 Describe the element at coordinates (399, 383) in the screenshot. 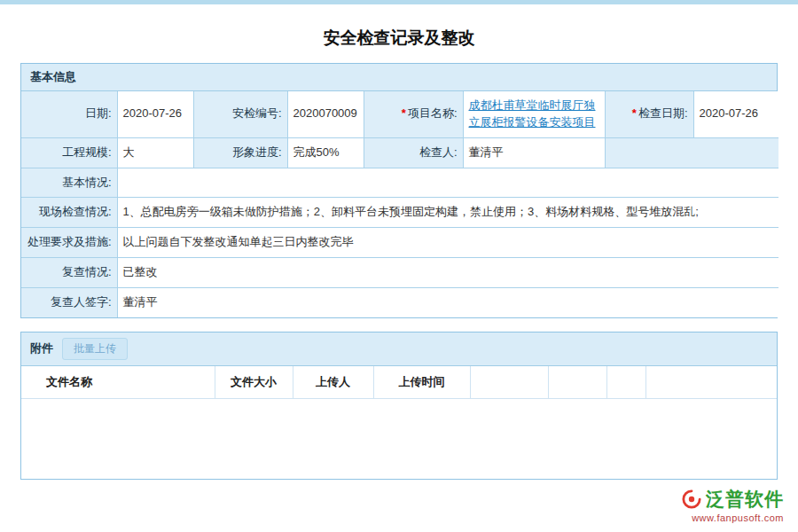

I see `attachments-table: 文件名称 文件大小 上传人 上传时间` at that location.